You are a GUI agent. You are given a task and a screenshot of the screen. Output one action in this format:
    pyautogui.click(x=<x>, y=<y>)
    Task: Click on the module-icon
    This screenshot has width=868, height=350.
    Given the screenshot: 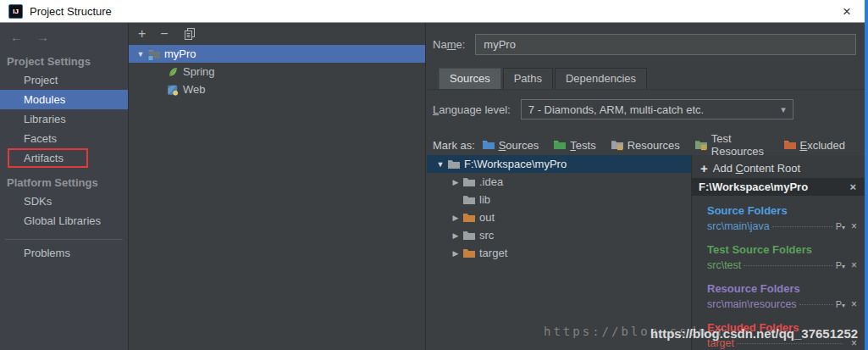 What is the action you would take?
    pyautogui.click(x=154, y=54)
    